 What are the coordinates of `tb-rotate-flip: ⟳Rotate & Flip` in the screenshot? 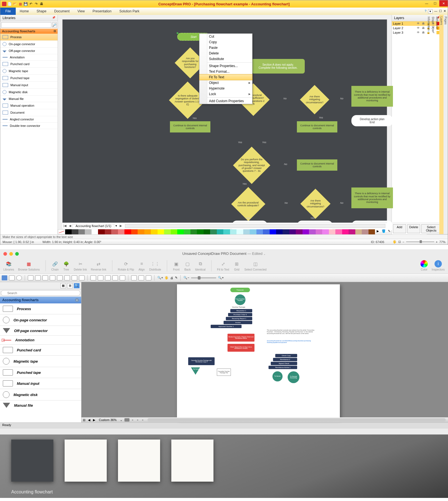 It's located at (126, 266).